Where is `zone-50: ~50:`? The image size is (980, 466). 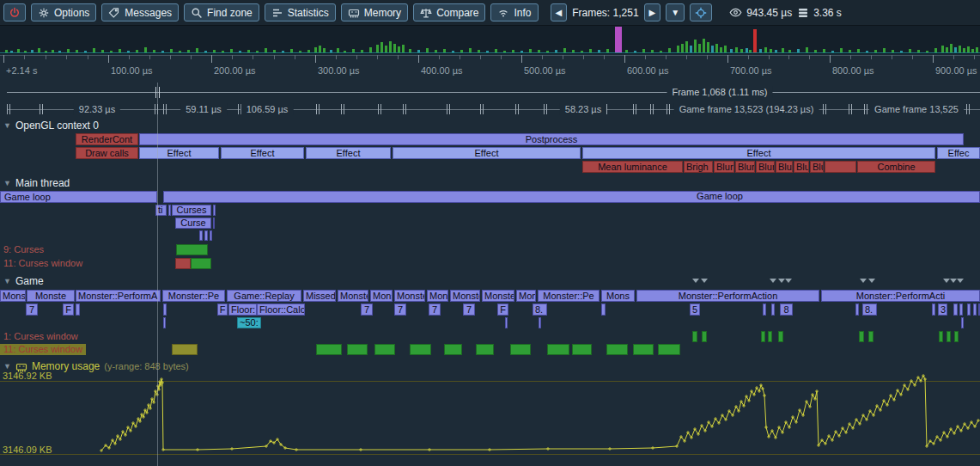
zone-50: ~50: is located at coordinates (249, 323).